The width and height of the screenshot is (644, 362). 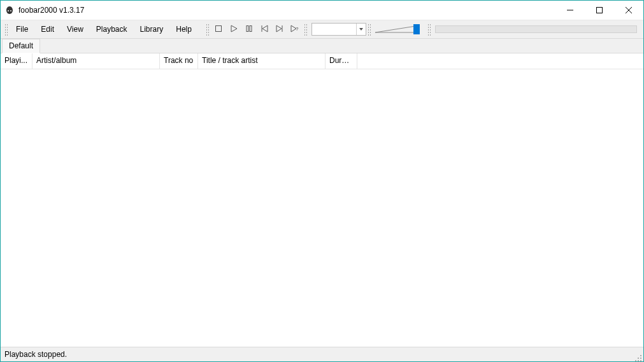 I want to click on stop-icon, so click(x=218, y=29).